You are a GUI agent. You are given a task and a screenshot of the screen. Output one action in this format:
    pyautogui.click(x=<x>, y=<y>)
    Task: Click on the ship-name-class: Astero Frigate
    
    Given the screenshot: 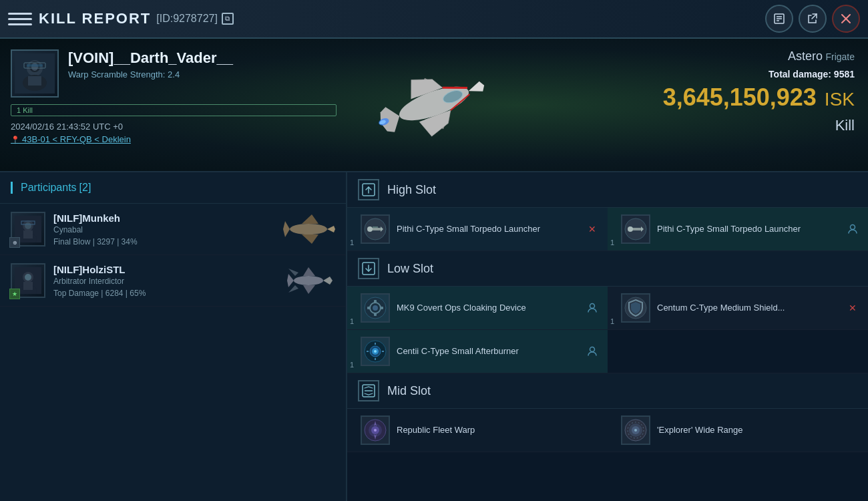 What is the action you would take?
    pyautogui.click(x=758, y=56)
    